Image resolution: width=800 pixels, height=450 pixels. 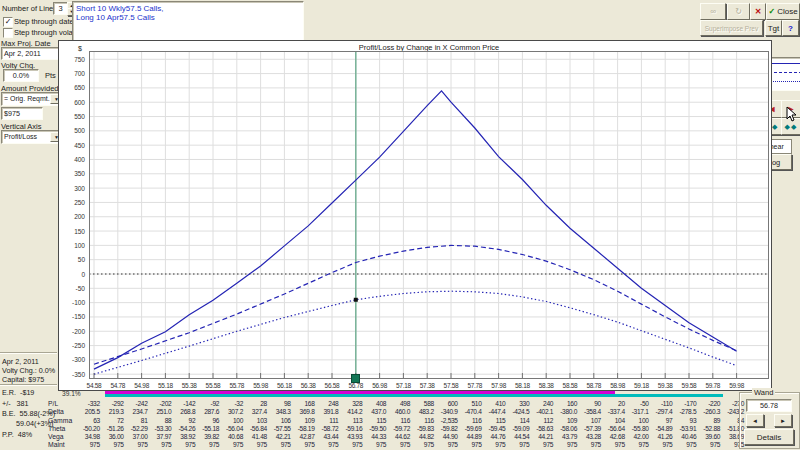 What do you see at coordinates (475, 386) in the screenshot?
I see `x-axis-label: 57.78` at bounding box center [475, 386].